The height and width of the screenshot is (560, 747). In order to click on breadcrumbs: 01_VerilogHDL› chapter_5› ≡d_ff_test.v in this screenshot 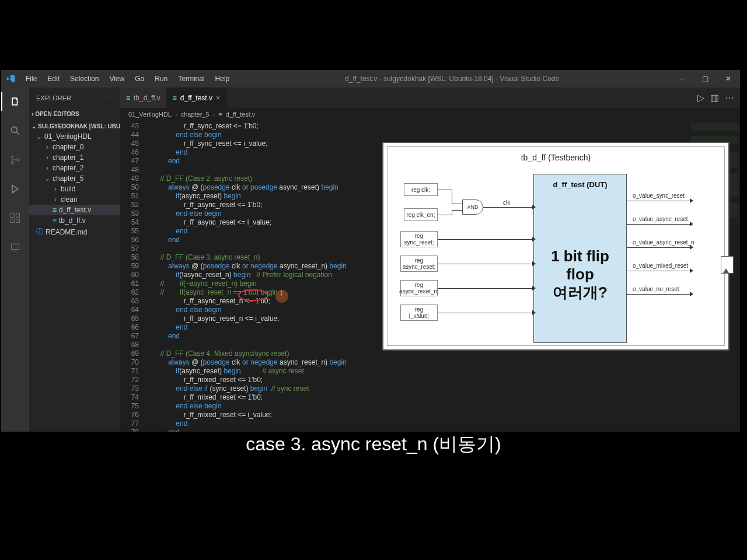, I will do `click(430, 114)`.